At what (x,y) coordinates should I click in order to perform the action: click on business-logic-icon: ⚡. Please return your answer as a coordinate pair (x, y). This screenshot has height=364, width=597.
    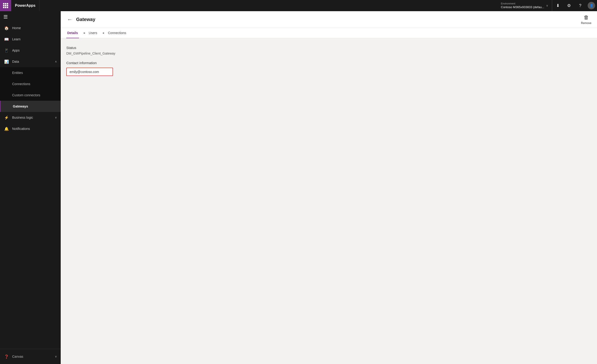
    Looking at the image, I should click on (7, 118).